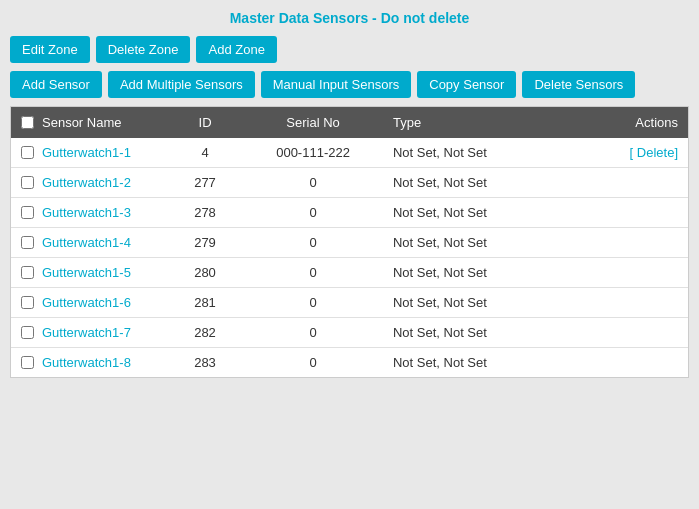 This screenshot has height=509, width=699. Describe the element at coordinates (637, 153) in the screenshot. I see `sensor-actions-cell: [ Delete]` at that location.